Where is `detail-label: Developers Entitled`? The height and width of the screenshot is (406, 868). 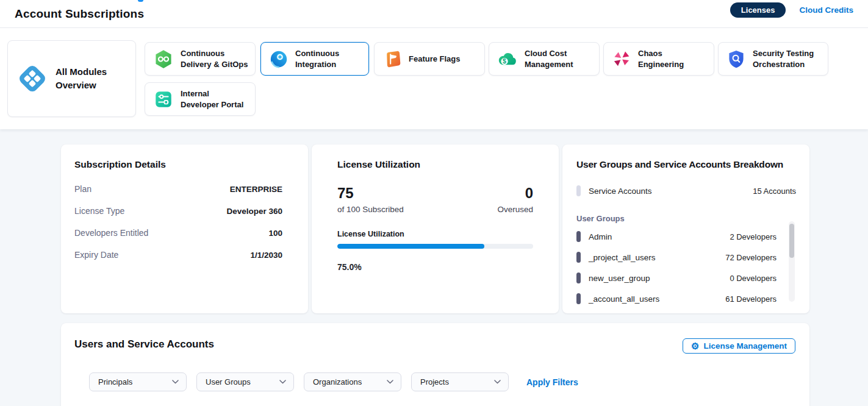 detail-label: Developers Entitled is located at coordinates (111, 233).